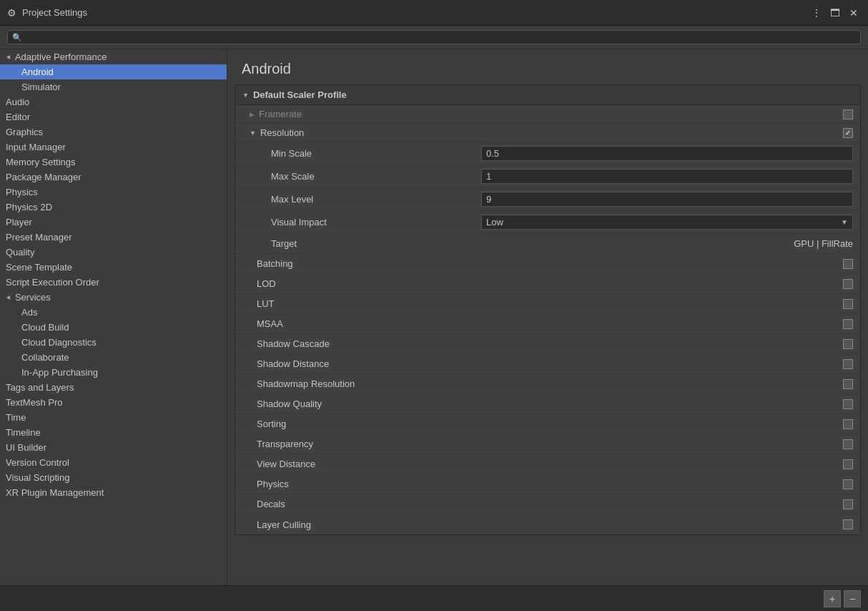 Image resolution: width=868 pixels, height=611 pixels. Describe the element at coordinates (113, 312) in the screenshot. I see `sidebar-item-ads: Ads` at that location.